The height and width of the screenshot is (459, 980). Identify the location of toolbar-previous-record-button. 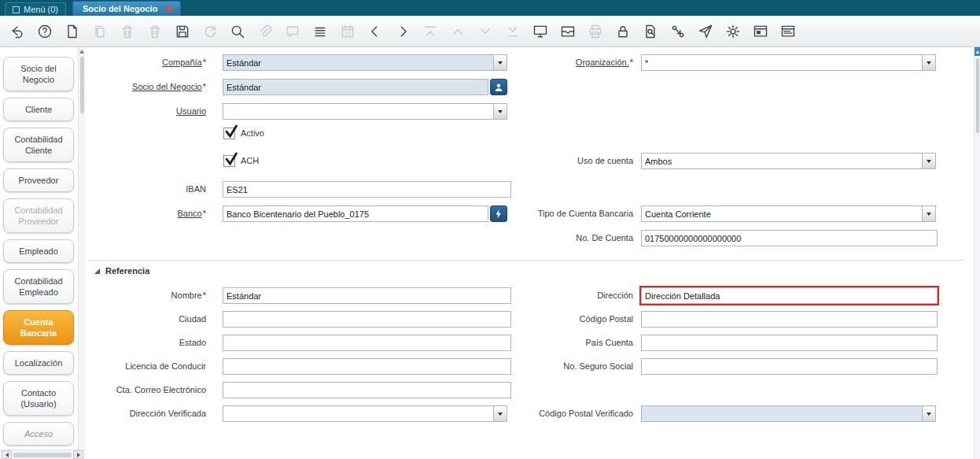
(375, 31).